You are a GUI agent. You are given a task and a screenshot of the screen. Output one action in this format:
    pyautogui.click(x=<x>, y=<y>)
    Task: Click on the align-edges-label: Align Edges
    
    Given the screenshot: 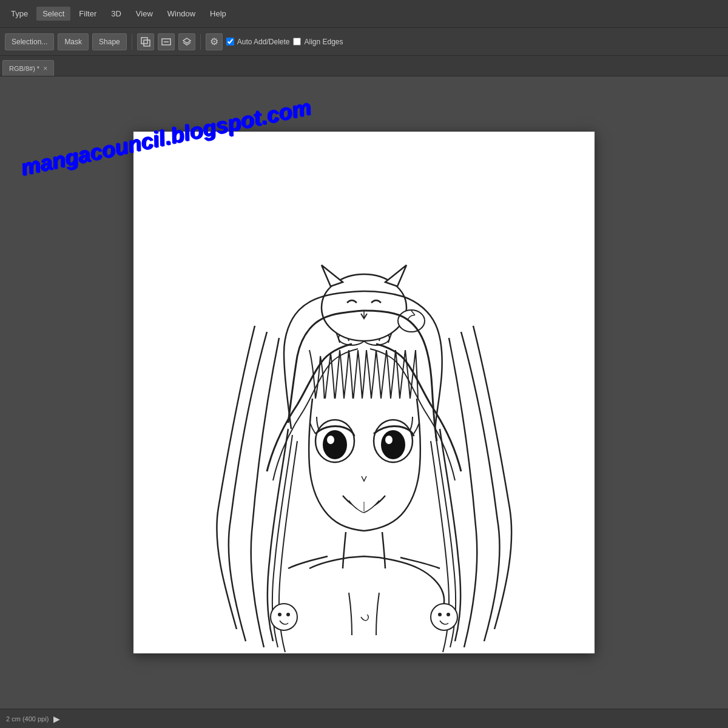 What is the action you would take?
    pyautogui.click(x=318, y=42)
    